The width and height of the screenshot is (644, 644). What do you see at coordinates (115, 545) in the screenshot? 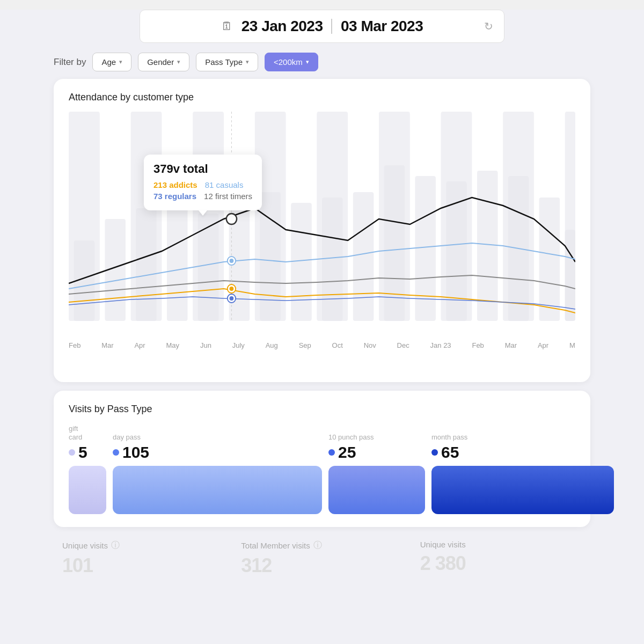
I see `info-icon-1: ⓘ` at bounding box center [115, 545].